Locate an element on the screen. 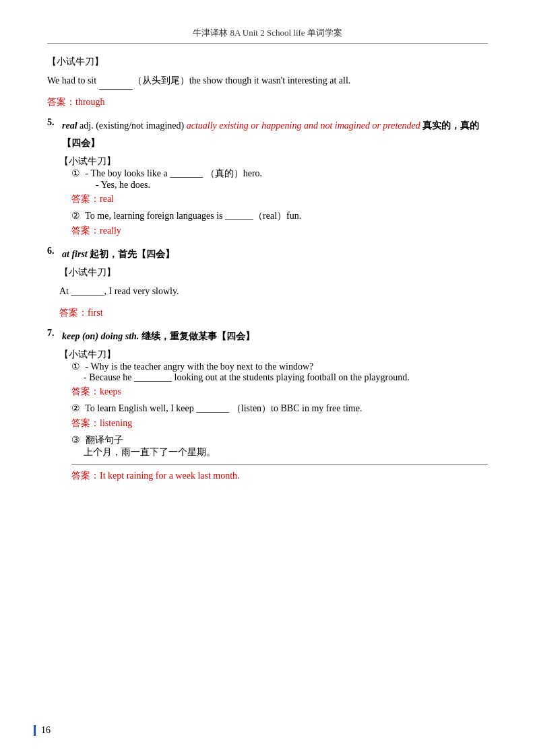 The height and width of the screenshot is (756, 535). item5-def-plain: (existing/not imagined) is located at coordinates (140, 125).